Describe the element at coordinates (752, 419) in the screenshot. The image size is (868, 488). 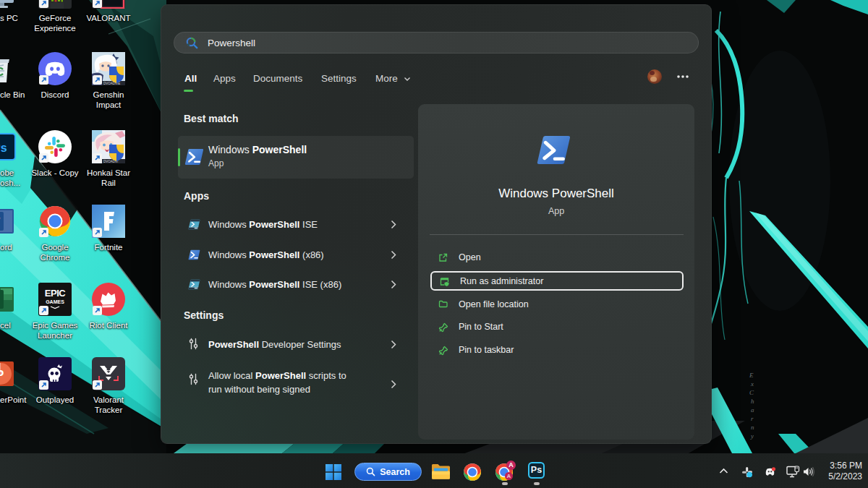
I see `svg-text: r` at that location.